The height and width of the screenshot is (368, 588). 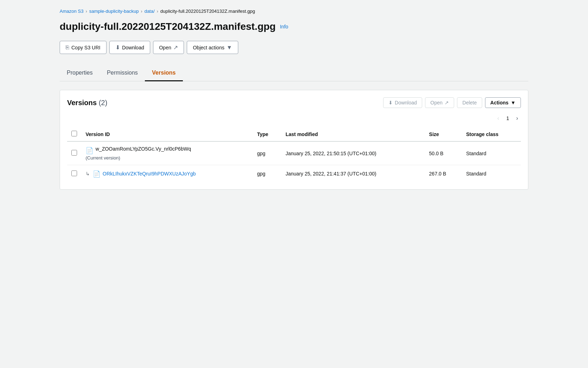 I want to click on row1-type: gpg, so click(x=267, y=153).